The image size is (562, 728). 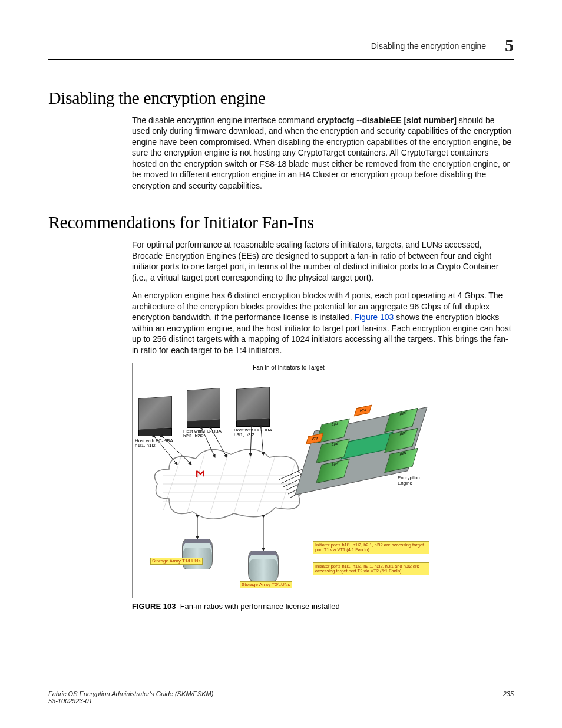 What do you see at coordinates (224, 120) in the screenshot?
I see `para-disable-a: The disable encryption engine interface …` at bounding box center [224, 120].